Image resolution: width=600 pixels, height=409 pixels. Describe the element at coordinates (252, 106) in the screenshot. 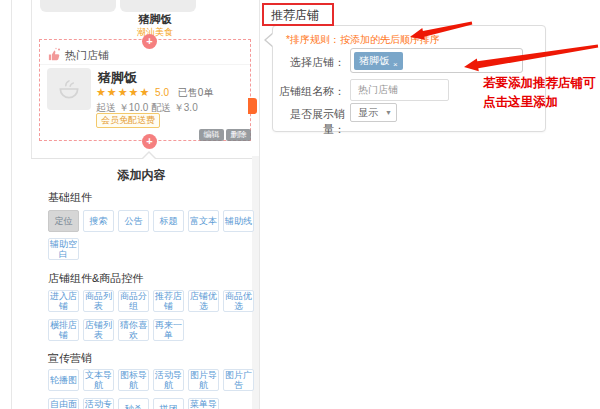

I see `component-handle-tab` at that location.